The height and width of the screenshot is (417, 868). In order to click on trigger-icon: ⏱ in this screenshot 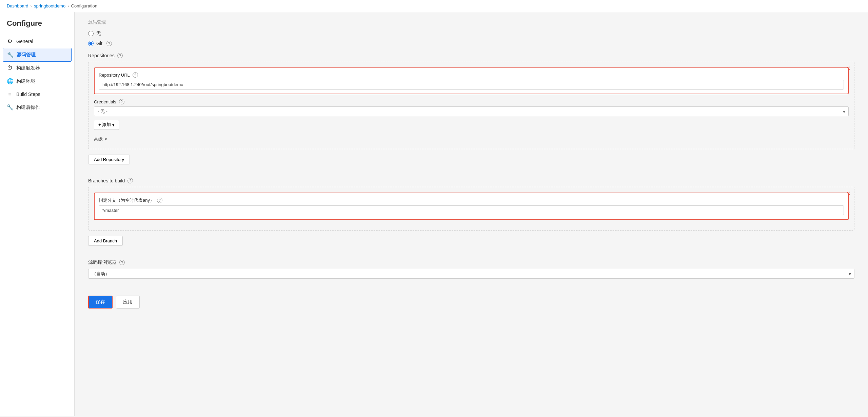, I will do `click(10, 68)`.